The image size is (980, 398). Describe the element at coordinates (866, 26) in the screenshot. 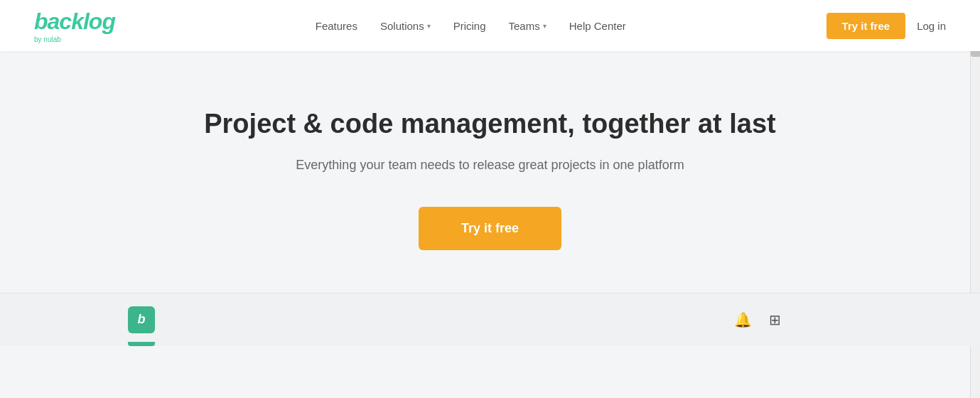

I see `try-it-free-nav-button: Try it free` at that location.